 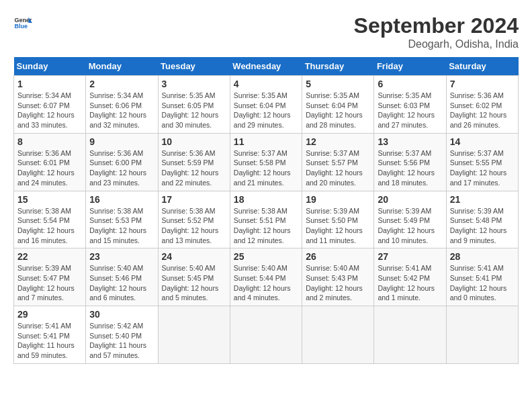 I want to click on day-number: 6, so click(x=410, y=84).